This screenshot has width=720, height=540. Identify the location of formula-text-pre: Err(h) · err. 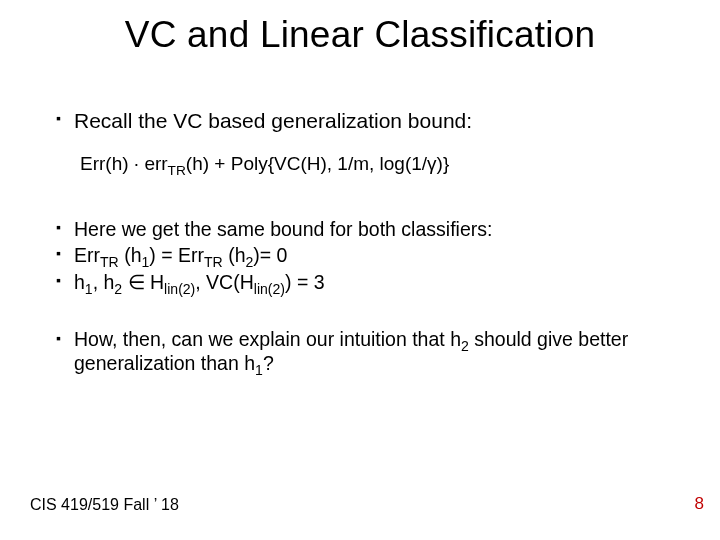
(124, 164).